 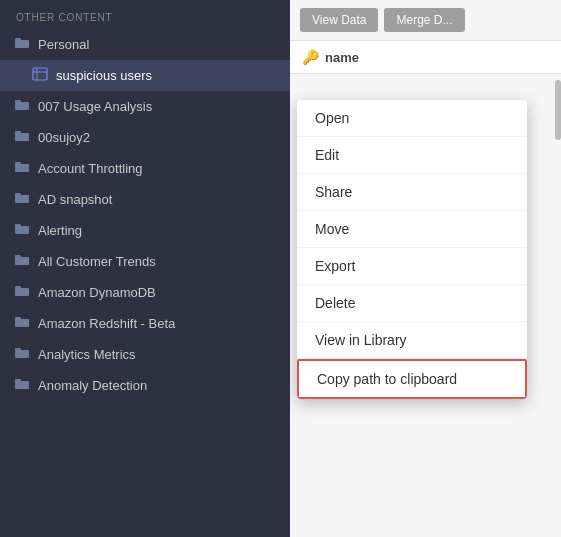 What do you see at coordinates (145, 138) in the screenshot?
I see `sidebar-item-00sujoy2: 00sujoy2` at bounding box center [145, 138].